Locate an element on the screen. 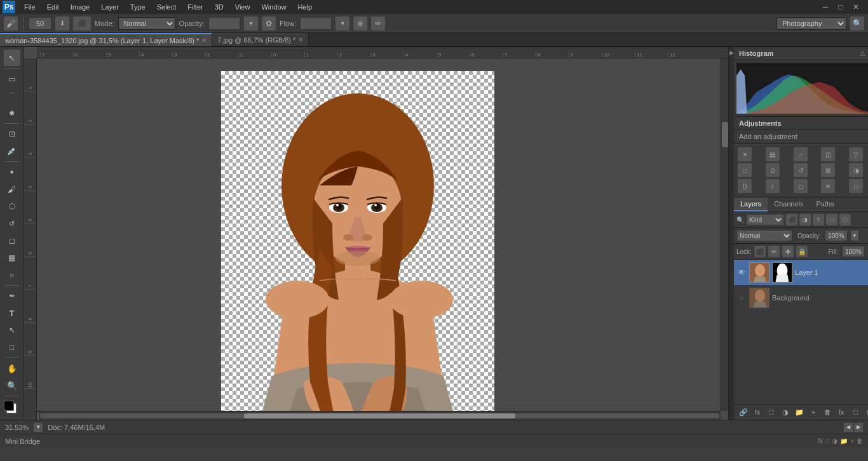 The image size is (868, 461). layer-new-icon: + is located at coordinates (813, 412).